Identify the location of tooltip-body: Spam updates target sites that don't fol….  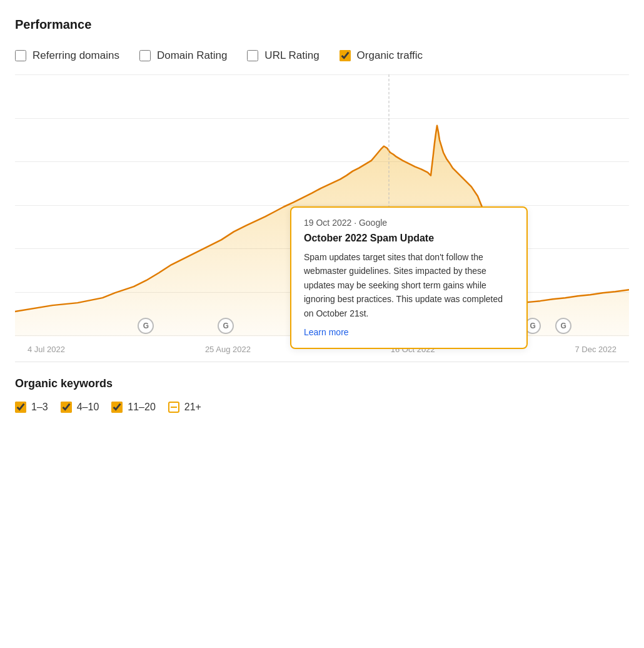
(409, 285).